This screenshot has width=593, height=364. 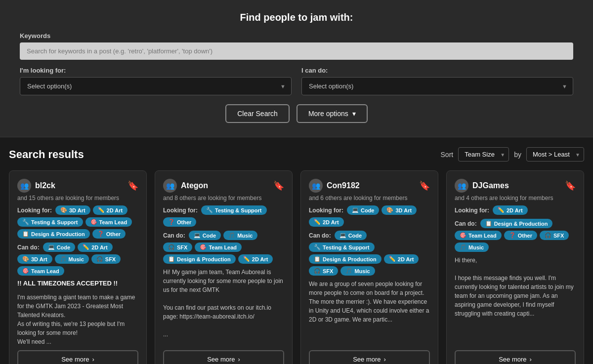 I want to click on see-more-label-2: See more, so click(x=367, y=360).